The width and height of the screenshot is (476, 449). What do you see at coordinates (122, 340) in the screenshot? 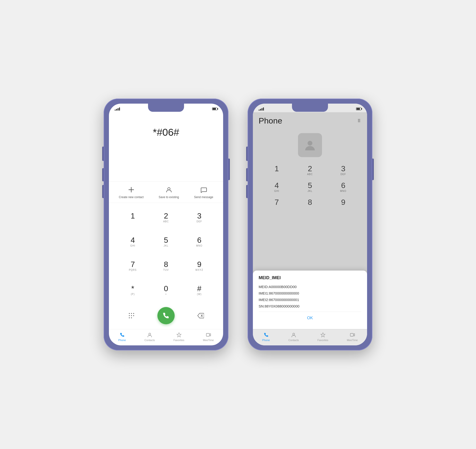
I see `tab-phone-label: Phone` at bounding box center [122, 340].